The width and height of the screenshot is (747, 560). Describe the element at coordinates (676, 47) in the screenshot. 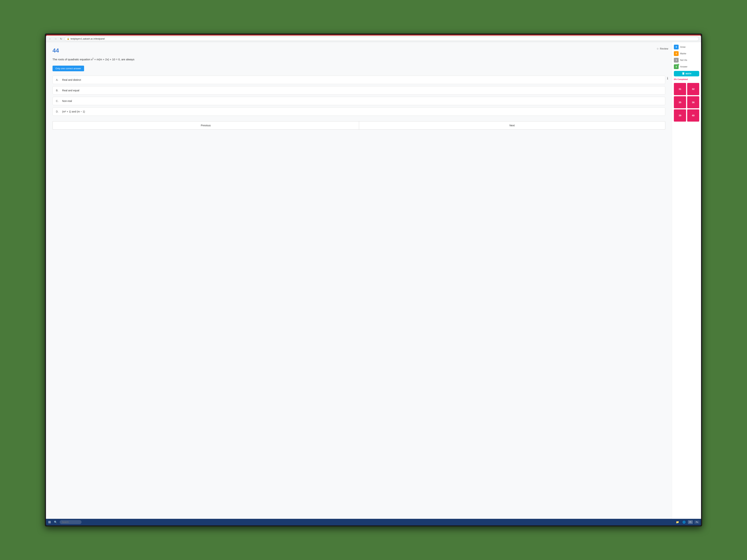

I see `answered-badge: 0` at that location.